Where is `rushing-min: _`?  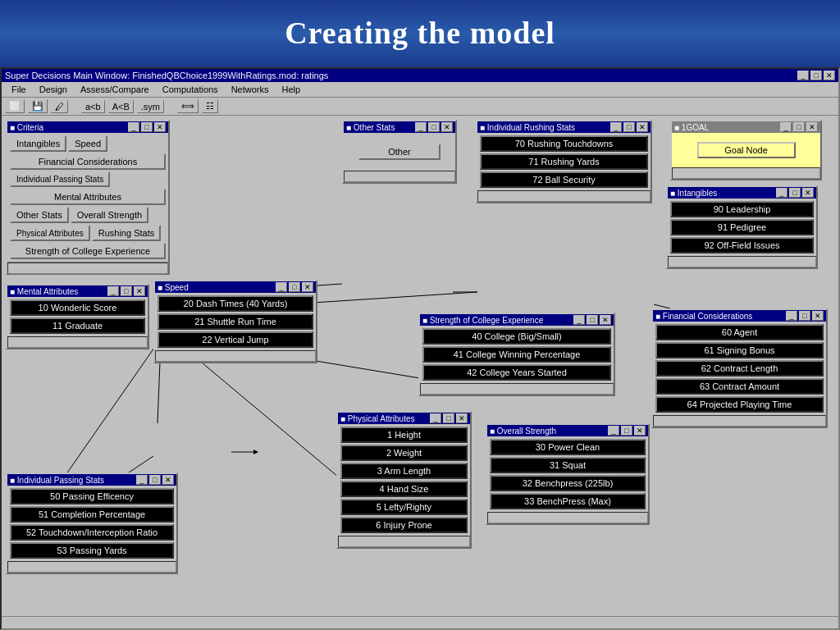 rushing-min: _ is located at coordinates (616, 127).